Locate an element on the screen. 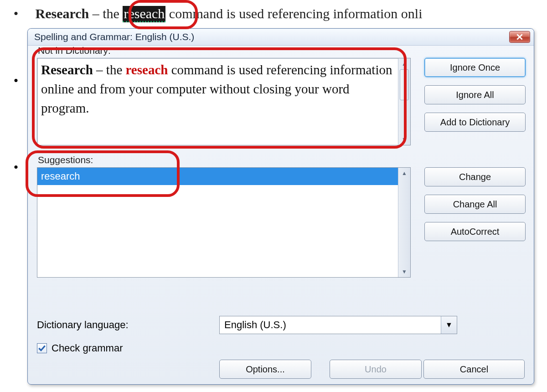 The image size is (547, 392). close-icon is located at coordinates (520, 37).